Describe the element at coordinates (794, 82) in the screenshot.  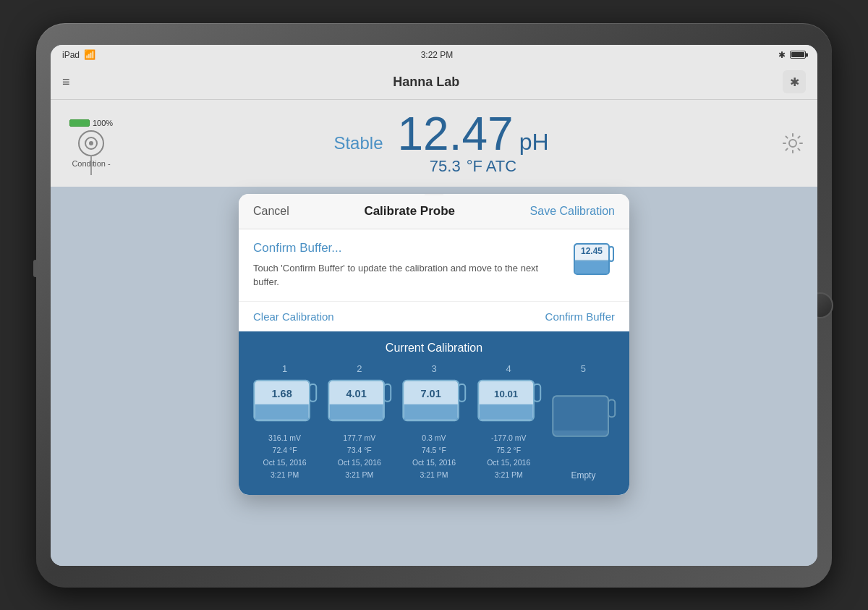
I see `bluetooth-nav-button: ✱` at that location.